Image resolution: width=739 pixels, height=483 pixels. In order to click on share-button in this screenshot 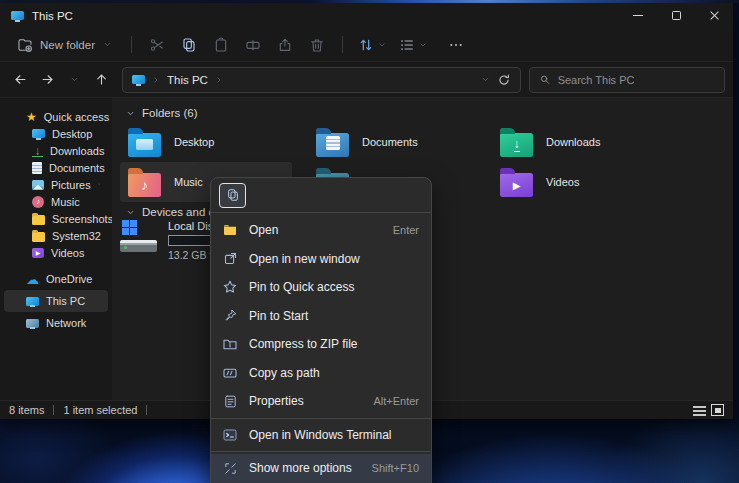, I will do `click(285, 45)`.